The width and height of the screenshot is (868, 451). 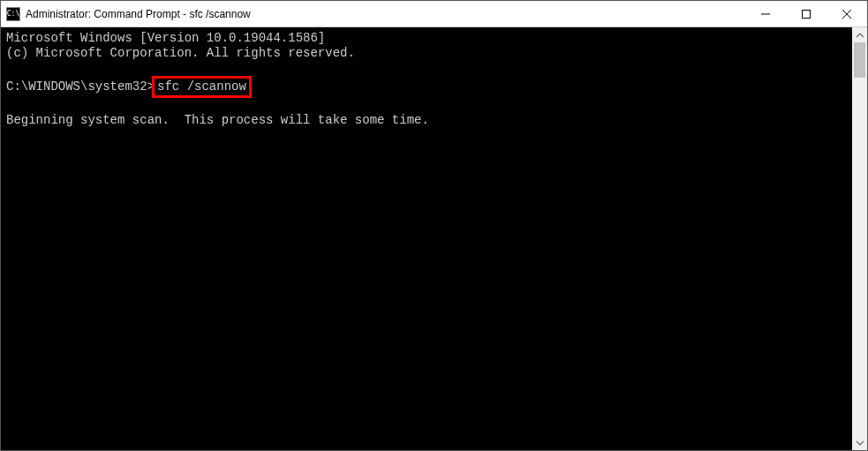 I want to click on terminal-line: (c) Microsoft Corporation. All rights re…, so click(x=180, y=53).